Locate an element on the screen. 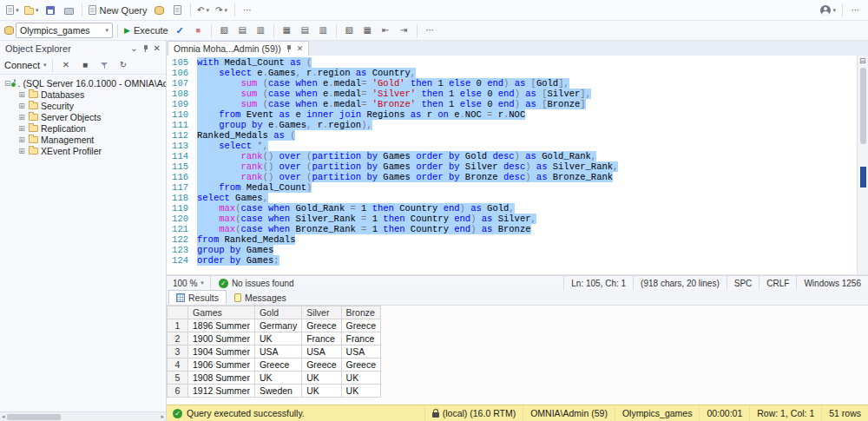 This screenshot has height=421, width=868. parse-button: ✓ is located at coordinates (181, 31).